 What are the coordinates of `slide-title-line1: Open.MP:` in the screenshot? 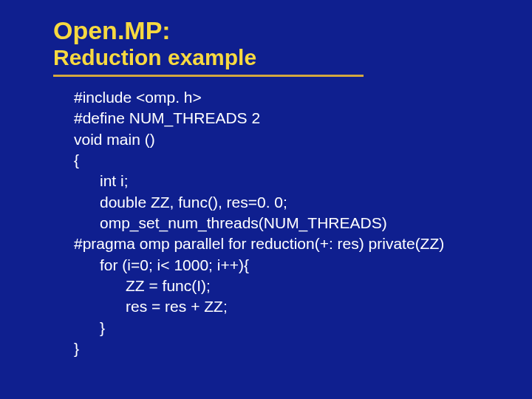 It's located at (274, 30).